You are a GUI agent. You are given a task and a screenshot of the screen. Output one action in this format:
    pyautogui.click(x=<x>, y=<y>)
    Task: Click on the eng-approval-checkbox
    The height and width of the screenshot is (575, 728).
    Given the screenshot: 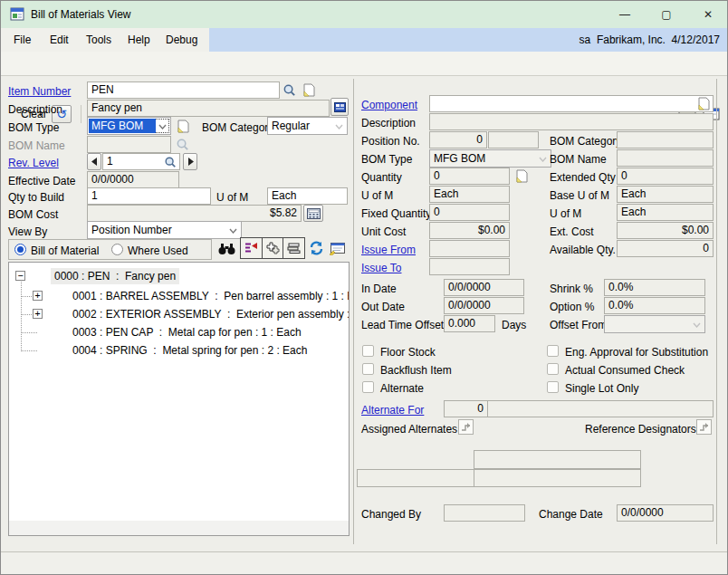 What is the action you would take?
    pyautogui.click(x=552, y=351)
    